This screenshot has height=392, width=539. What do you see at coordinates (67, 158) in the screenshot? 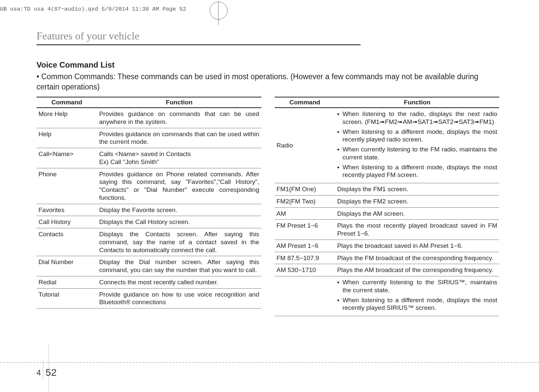
I see `command-cell: Call<Name>` at bounding box center [67, 158].